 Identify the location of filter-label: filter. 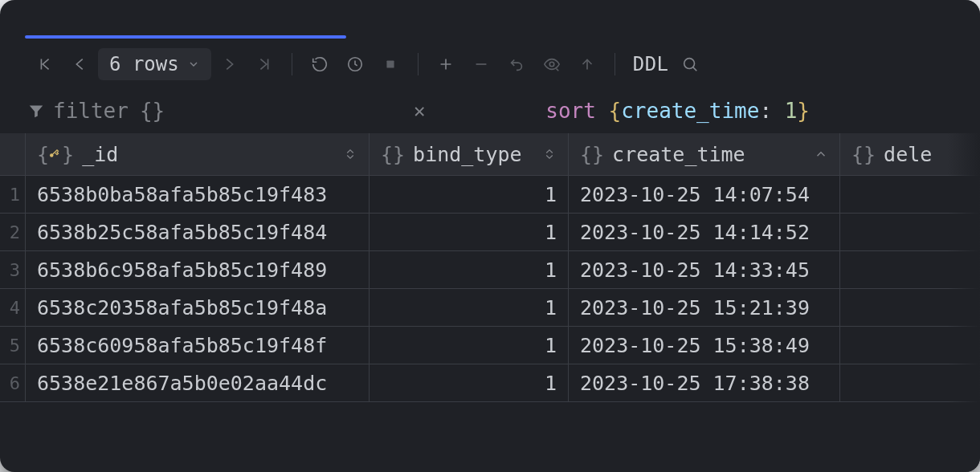
(91, 111).